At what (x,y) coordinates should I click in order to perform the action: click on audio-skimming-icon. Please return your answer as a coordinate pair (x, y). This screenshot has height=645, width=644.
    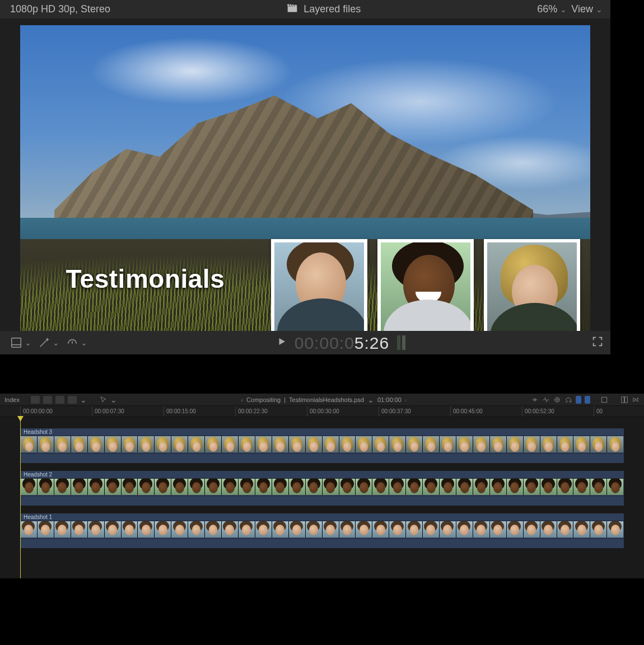
    Looking at the image, I should click on (546, 400).